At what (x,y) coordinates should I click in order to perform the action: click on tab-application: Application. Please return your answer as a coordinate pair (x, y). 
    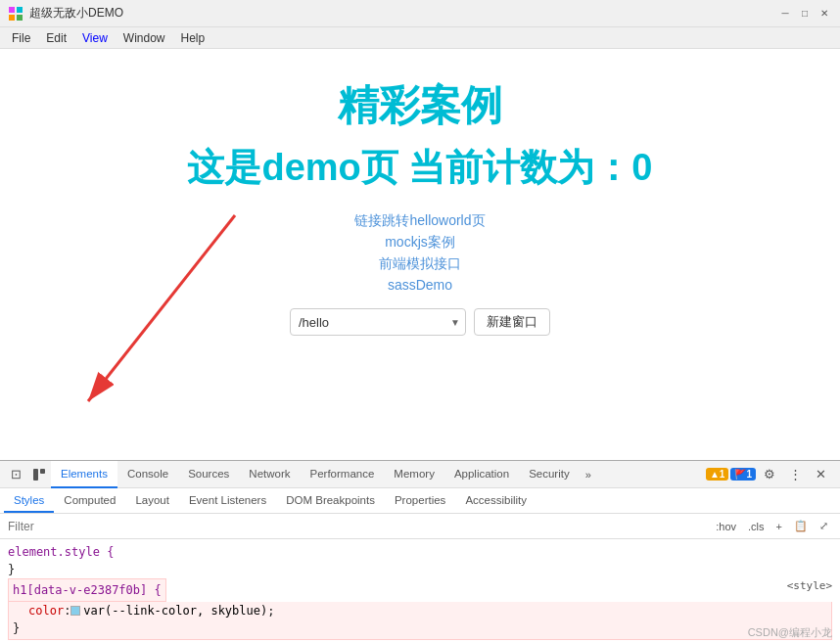
    Looking at the image, I should click on (482, 475).